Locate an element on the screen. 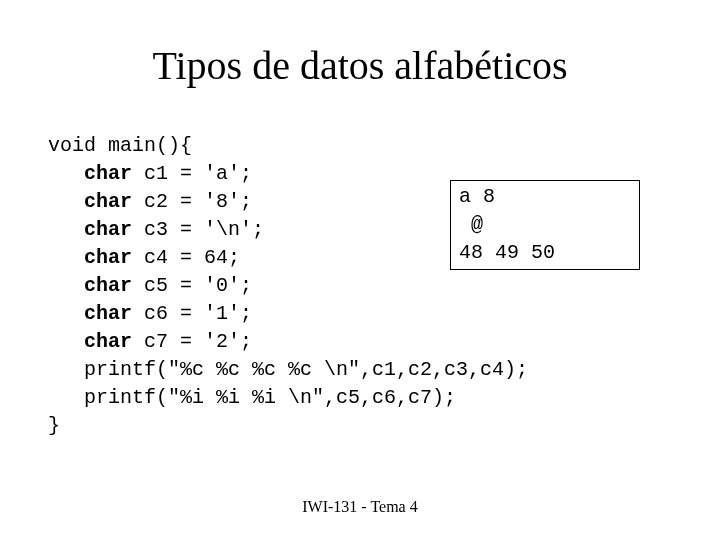 The height and width of the screenshot is (540, 720). output-box: a 8 @ 48 49 50 is located at coordinates (545, 225).